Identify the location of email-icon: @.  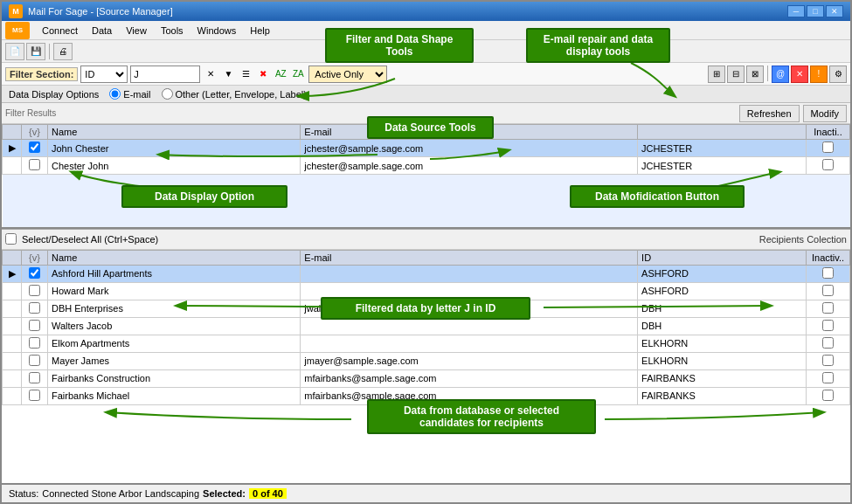
(780, 74).